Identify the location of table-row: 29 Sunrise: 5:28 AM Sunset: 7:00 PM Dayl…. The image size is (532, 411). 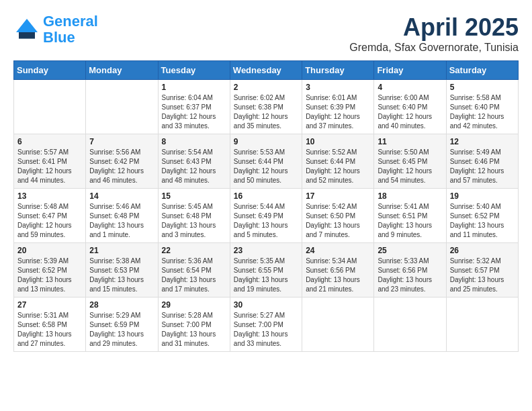
(193, 325).